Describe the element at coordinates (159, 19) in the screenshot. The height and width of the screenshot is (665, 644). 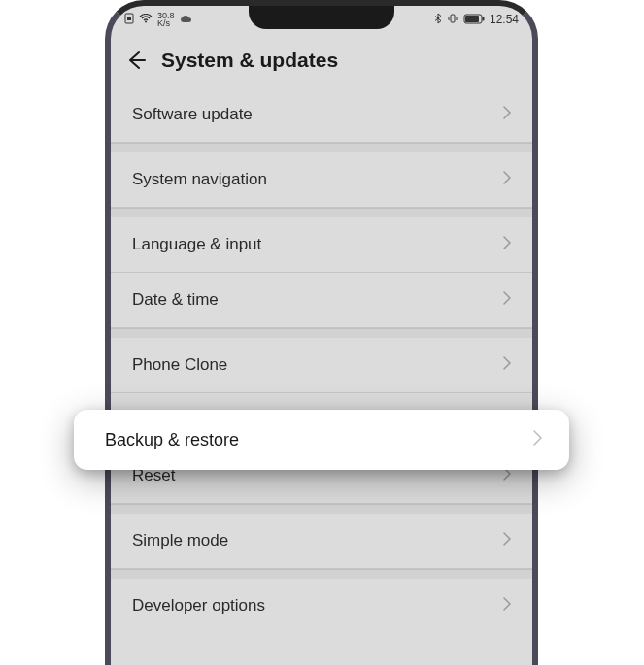
I see `status-left: 30.8 K/s` at that location.